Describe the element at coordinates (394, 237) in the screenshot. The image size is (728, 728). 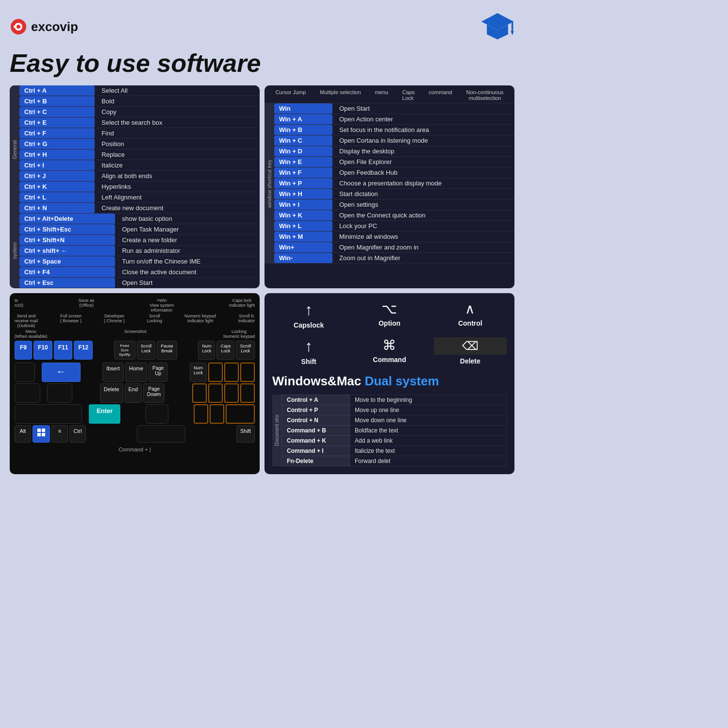
I see `table-row: Win + MMinimize all windows` at that location.